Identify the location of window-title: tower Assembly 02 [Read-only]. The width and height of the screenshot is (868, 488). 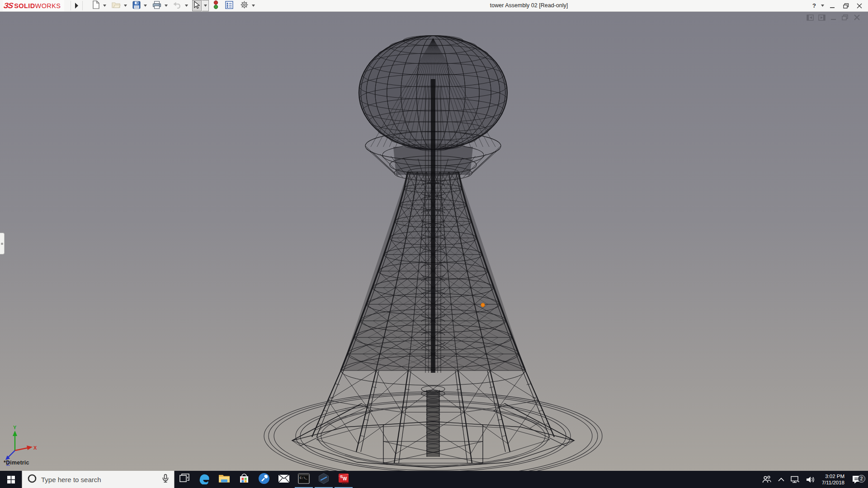
(529, 5).